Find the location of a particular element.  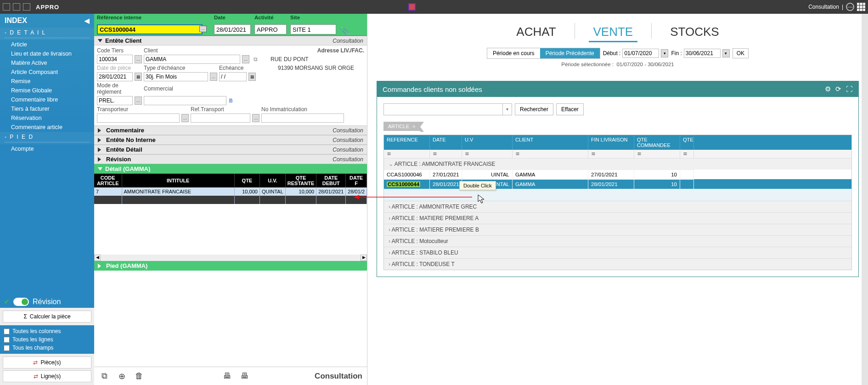

search-combo: ▾ is located at coordinates (448, 109).